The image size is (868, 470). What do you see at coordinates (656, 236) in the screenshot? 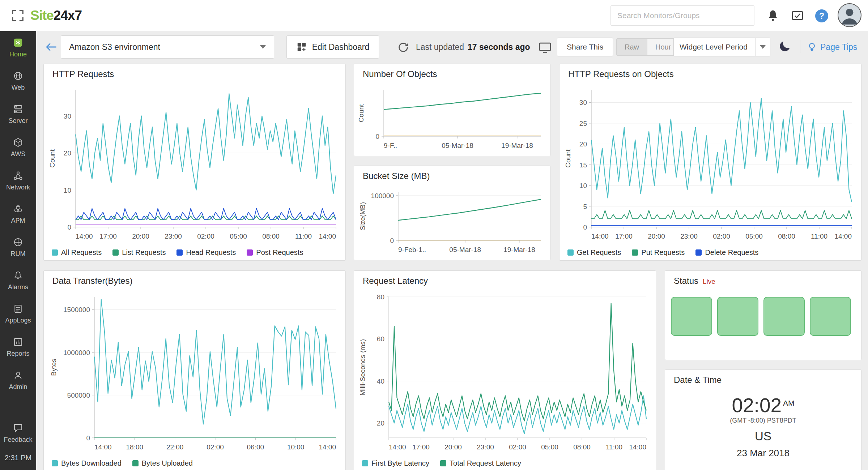
I see `svg-text: 20:00` at bounding box center [656, 236].